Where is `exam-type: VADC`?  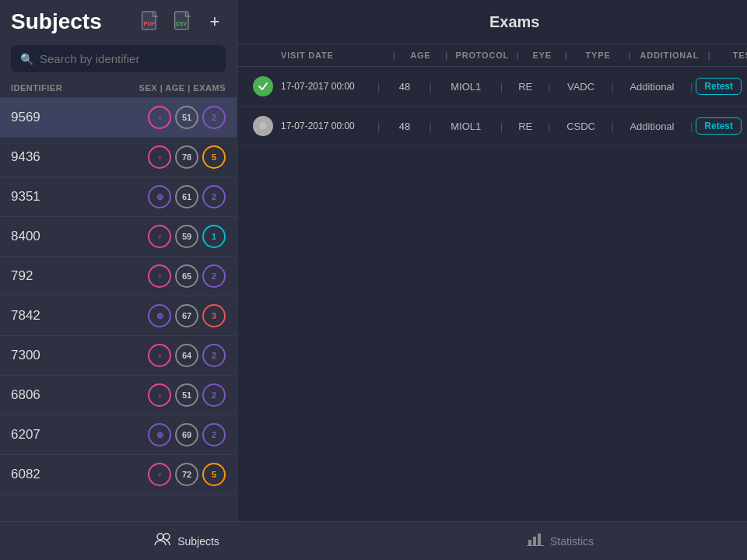
exam-type: VADC is located at coordinates (581, 87).